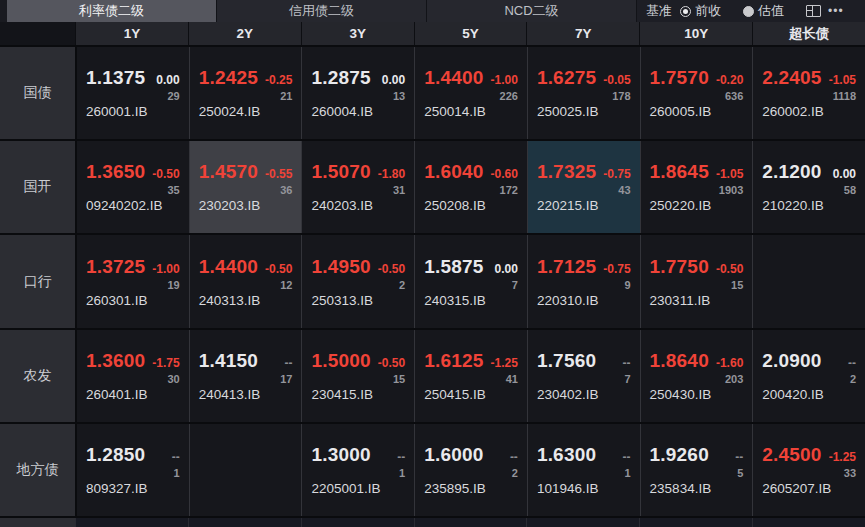 This screenshot has height=527, width=865. Describe the element at coordinates (584, 187) in the screenshot. I see `bond-cell: 1.7325-0.7543220215.IB` at that location.